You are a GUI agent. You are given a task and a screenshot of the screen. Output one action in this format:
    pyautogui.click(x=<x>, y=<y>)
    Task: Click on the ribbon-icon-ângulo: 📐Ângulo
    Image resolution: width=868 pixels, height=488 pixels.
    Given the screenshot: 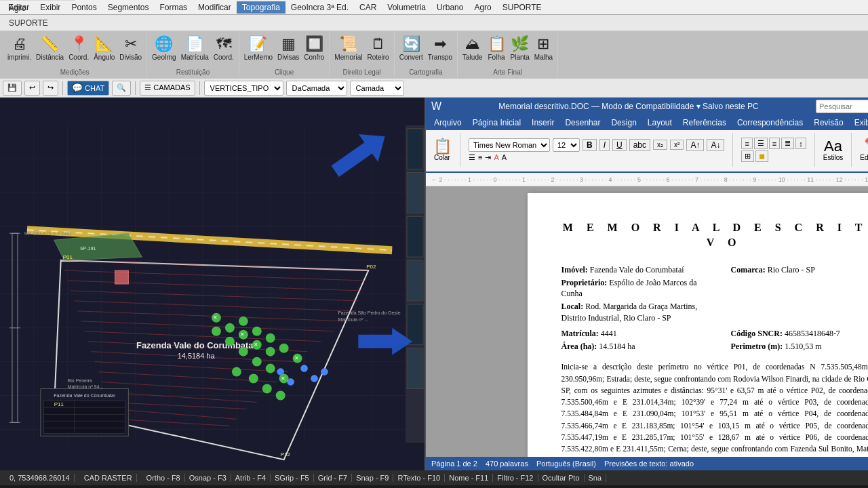 What is the action you would take?
    pyautogui.click(x=104, y=48)
    